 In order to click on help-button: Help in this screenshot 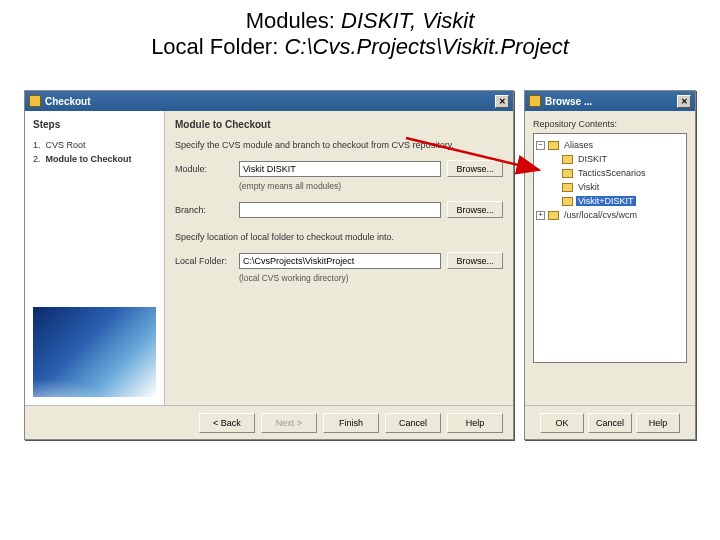, I will do `click(475, 423)`.